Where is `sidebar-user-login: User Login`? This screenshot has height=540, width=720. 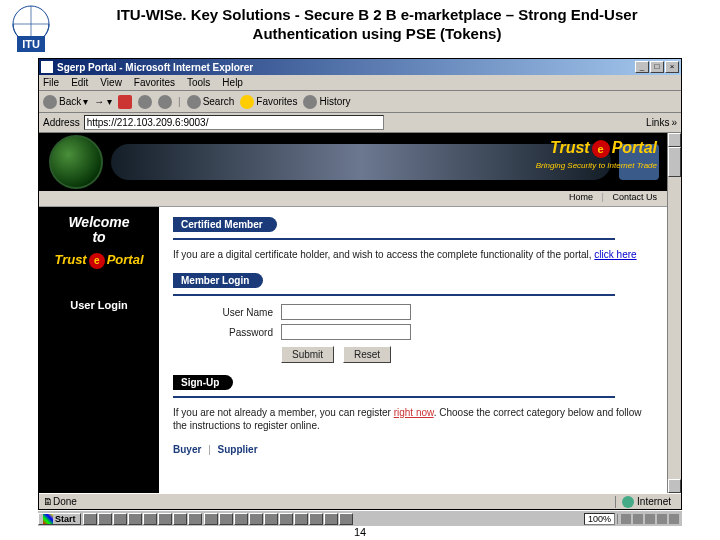
sidebar-user-login: User Login is located at coordinates (99, 305).